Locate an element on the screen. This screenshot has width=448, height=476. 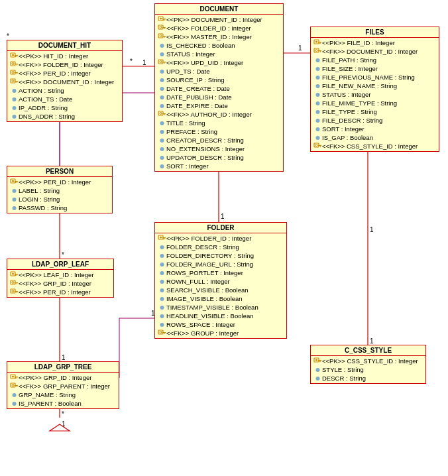
field-row: STYLE : String is located at coordinates (368, 370).